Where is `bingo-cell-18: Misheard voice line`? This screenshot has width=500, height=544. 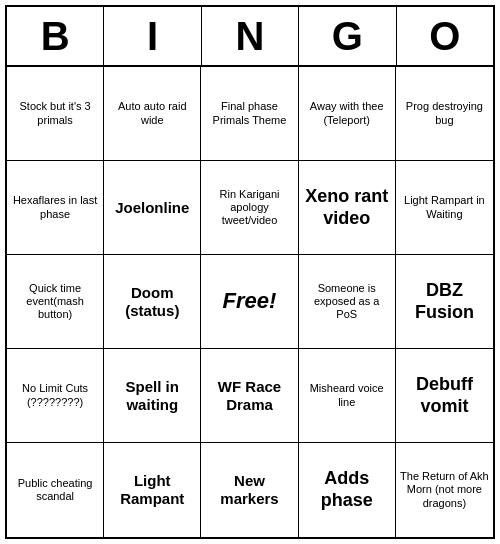 bingo-cell-18: Misheard voice line is located at coordinates (348, 396).